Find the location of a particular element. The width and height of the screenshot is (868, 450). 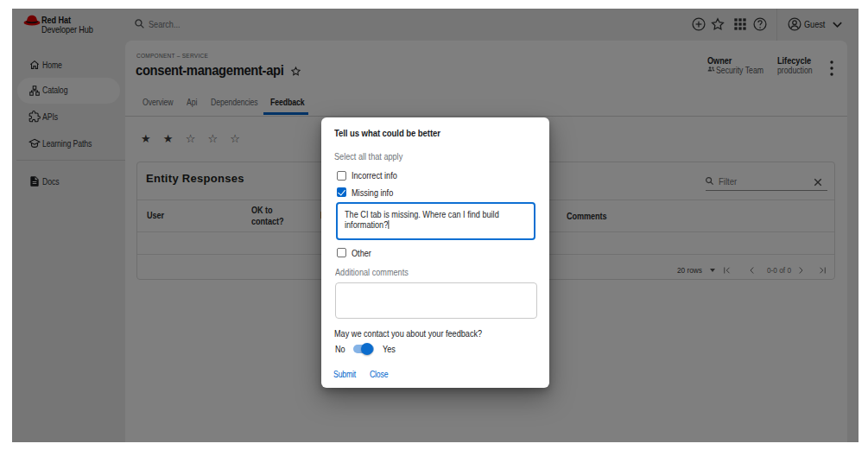

toggle-label-yes: Yes is located at coordinates (389, 349).